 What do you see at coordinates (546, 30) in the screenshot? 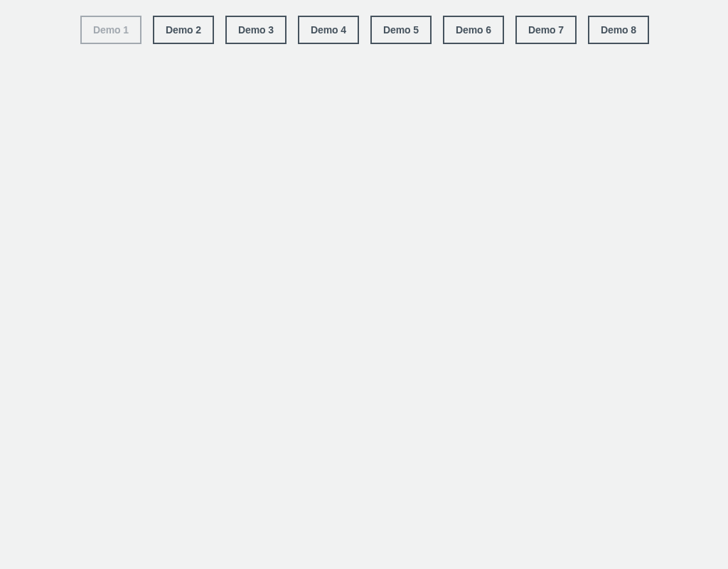
I see `tab-demo-7: Demo 7` at bounding box center [546, 30].